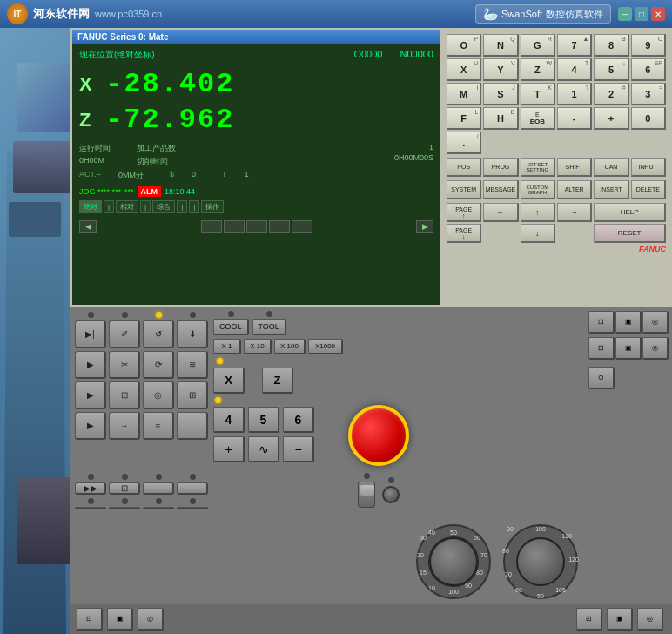 This screenshot has height=634, width=672. What do you see at coordinates (91, 207) in the screenshot?
I see `mode-abs-button: 绝对` at bounding box center [91, 207].